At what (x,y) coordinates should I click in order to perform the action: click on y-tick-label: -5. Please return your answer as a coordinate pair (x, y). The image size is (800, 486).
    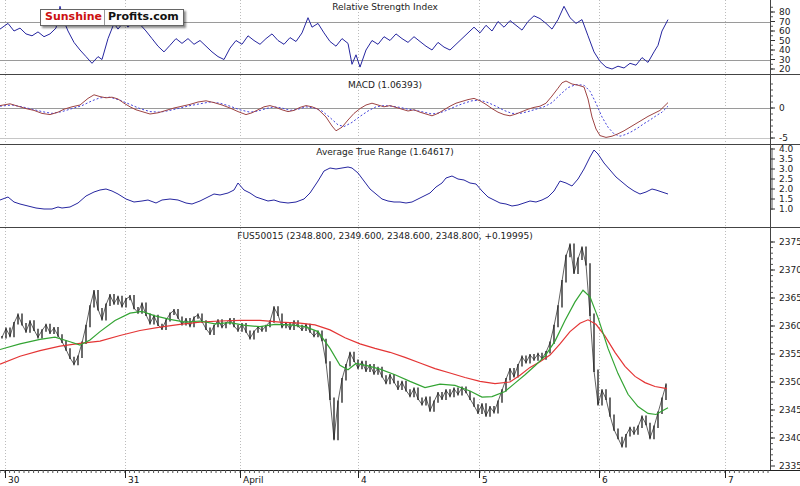
    Looking at the image, I should click on (784, 138).